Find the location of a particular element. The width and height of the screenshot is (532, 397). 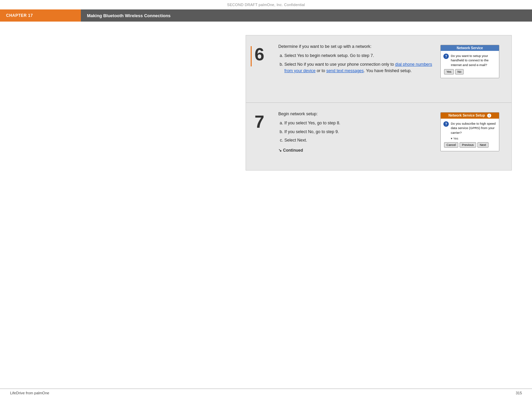

step-7-cancel-button: Cancel is located at coordinates (451, 145).